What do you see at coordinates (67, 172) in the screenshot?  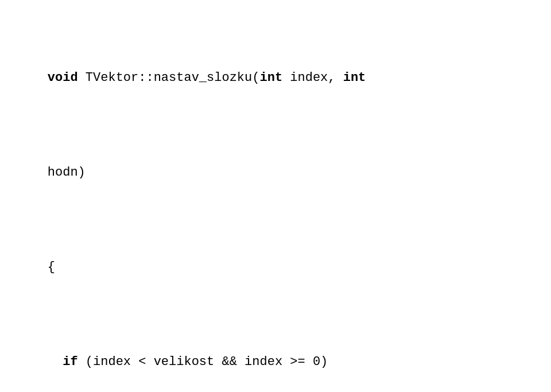 I see `code-text-3: hodn)` at bounding box center [67, 172].